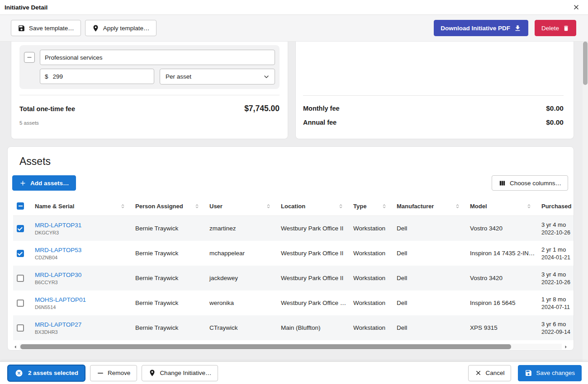 The width and height of the screenshot is (588, 384). I want to click on asset-name-link: MRD-LAPTOP31, so click(58, 225).